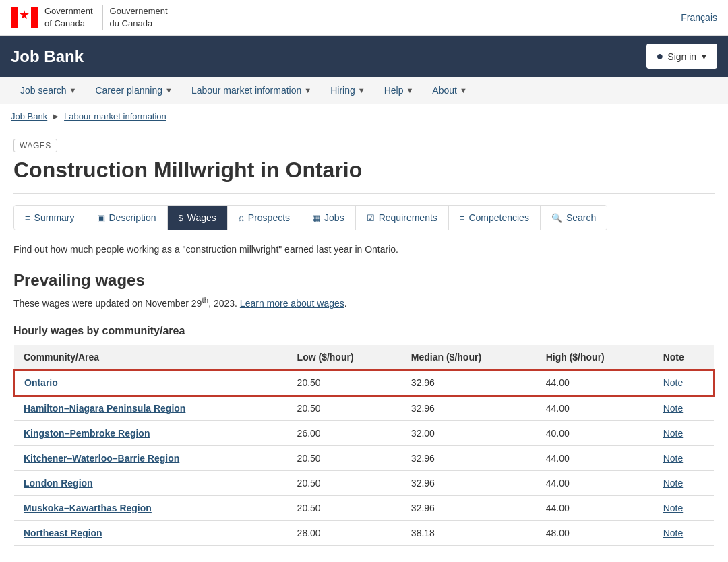 Image resolution: width=728 pixels, height=562 pixels. I want to click on section-subtext: These wages were updated on November 29t…, so click(364, 302).